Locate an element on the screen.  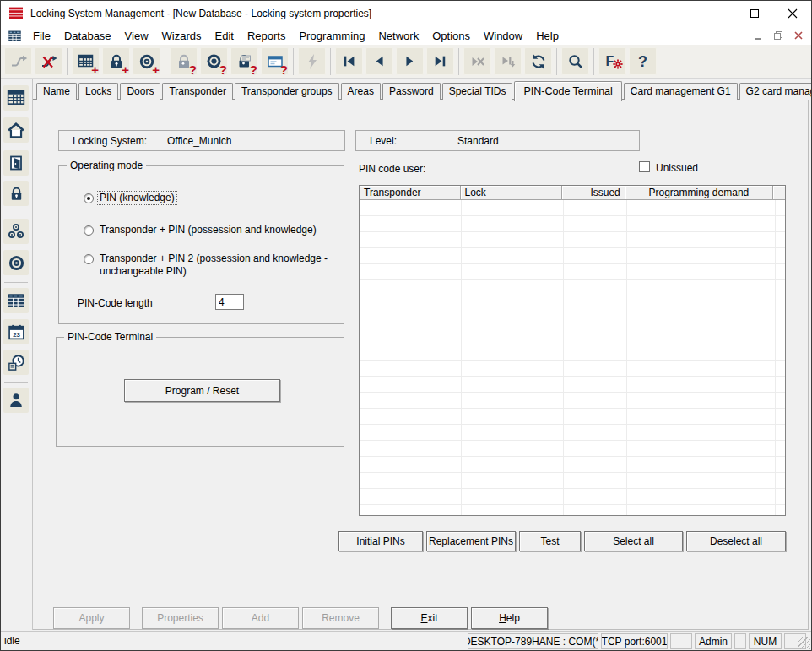
unissued-label: Unissued is located at coordinates (677, 168).